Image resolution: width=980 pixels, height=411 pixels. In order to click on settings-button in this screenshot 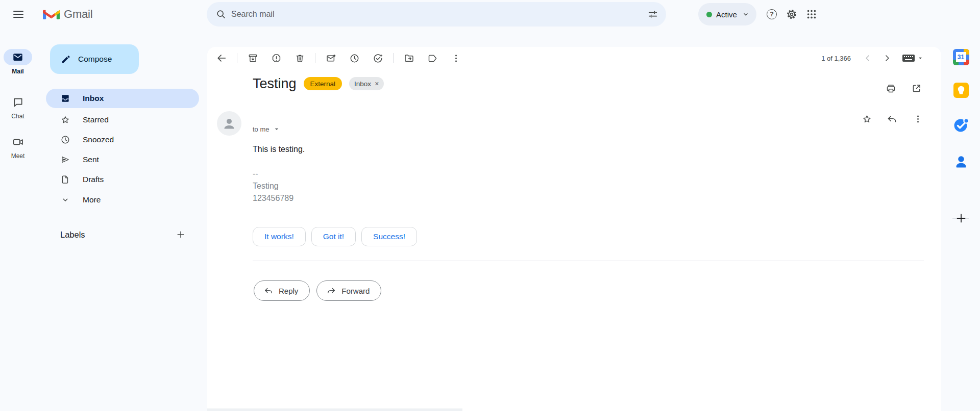, I will do `click(792, 14)`.